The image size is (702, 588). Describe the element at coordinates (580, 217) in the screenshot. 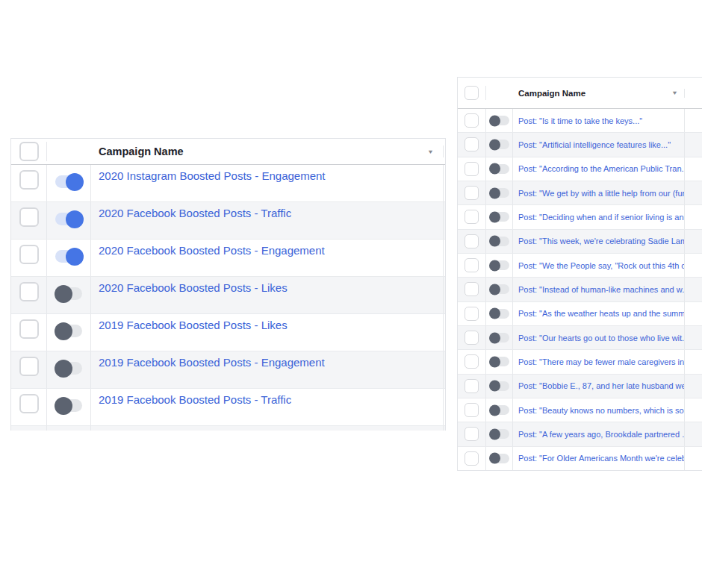

I see `table-row: Post: "Deciding when and if senior livin…` at that location.